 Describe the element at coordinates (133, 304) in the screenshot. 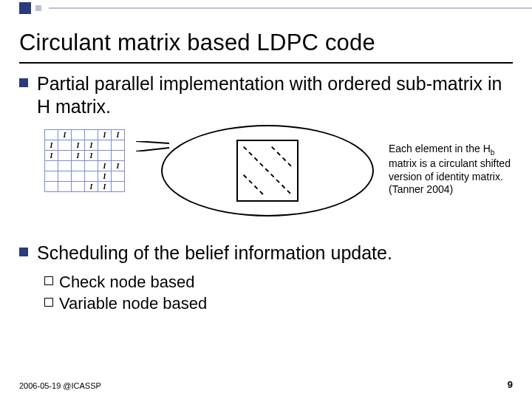

I see `sub-text: Variable node based` at that location.